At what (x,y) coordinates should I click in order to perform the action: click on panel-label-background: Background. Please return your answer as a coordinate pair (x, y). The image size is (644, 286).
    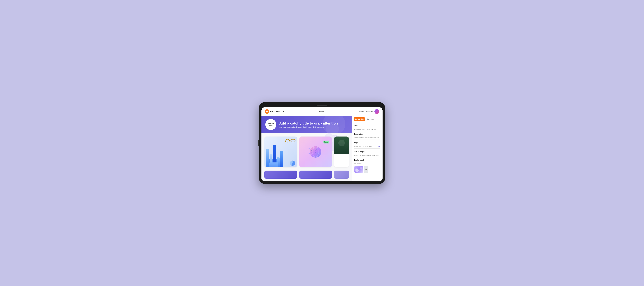
    Looking at the image, I should click on (367, 160).